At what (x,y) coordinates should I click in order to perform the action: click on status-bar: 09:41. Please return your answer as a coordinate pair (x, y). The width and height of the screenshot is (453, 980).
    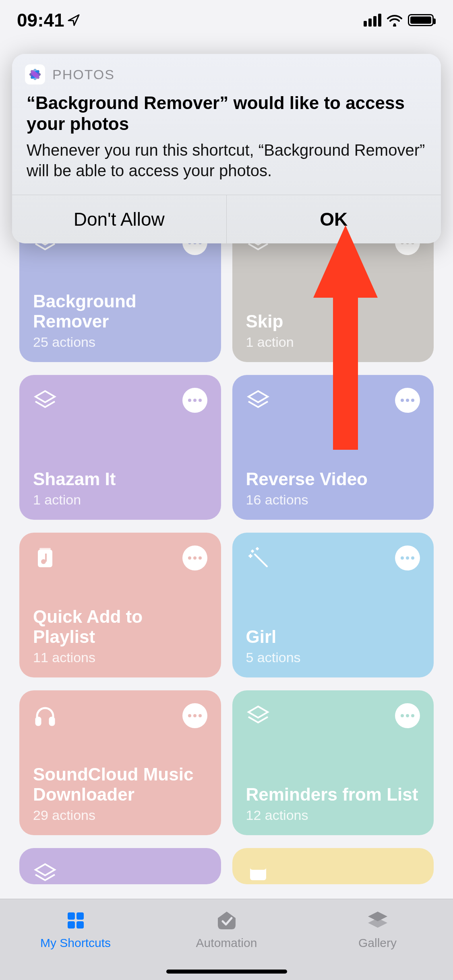
    Looking at the image, I should click on (226, 20).